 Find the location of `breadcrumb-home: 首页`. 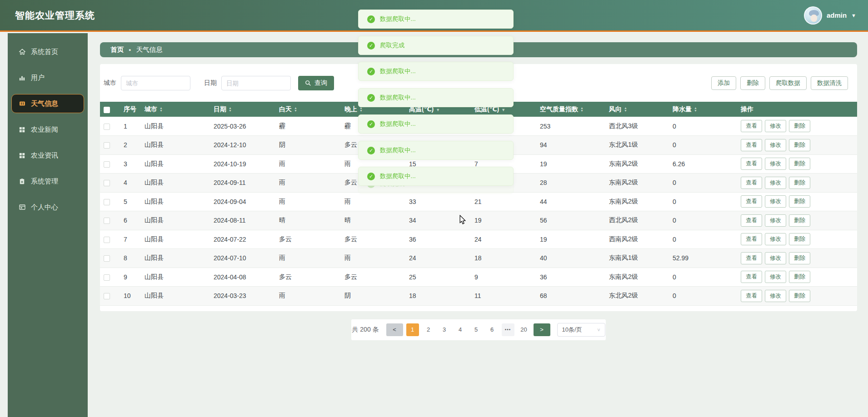

breadcrumb-home: 首页 is located at coordinates (117, 50).